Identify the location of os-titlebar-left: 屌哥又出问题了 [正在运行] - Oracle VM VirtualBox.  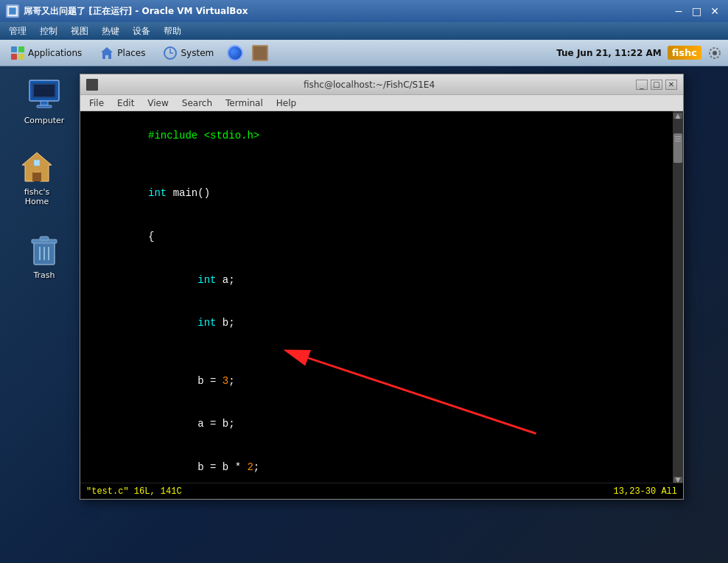
(127, 11).